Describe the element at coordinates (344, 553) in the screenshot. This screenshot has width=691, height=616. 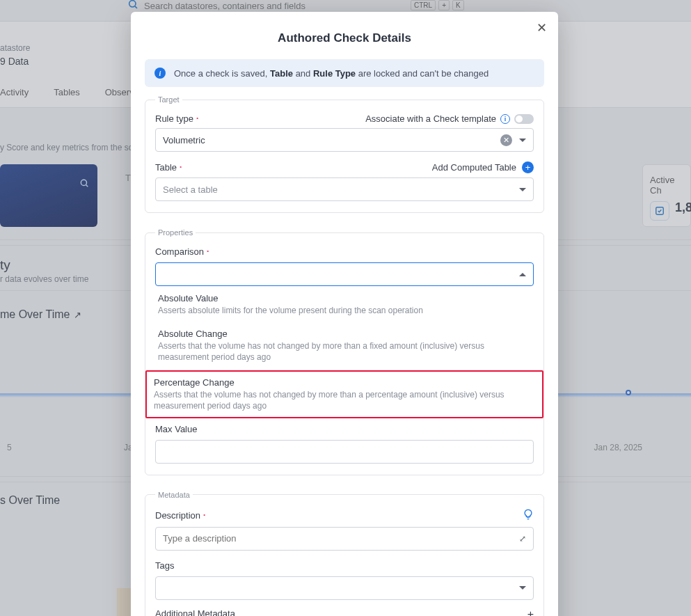
I see `metadata-section: Metadata Description ⤢ Tags Additional M` at that location.